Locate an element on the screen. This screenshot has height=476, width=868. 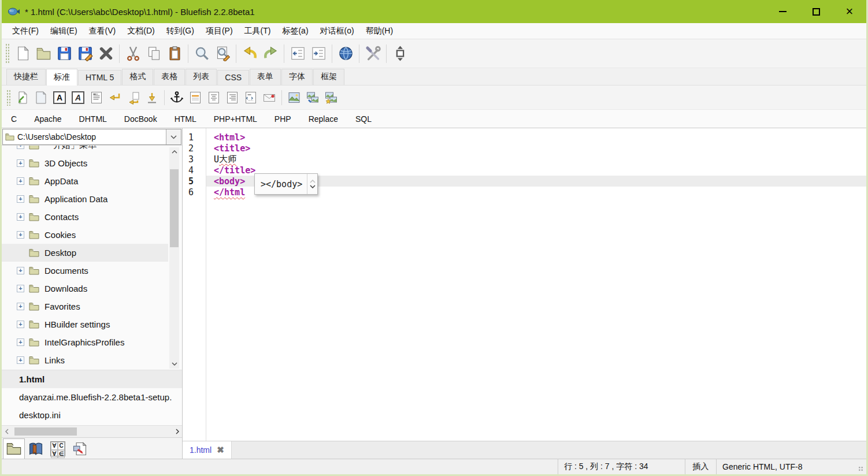
toolbar-tab: 快捷栏 is located at coordinates (26, 77).